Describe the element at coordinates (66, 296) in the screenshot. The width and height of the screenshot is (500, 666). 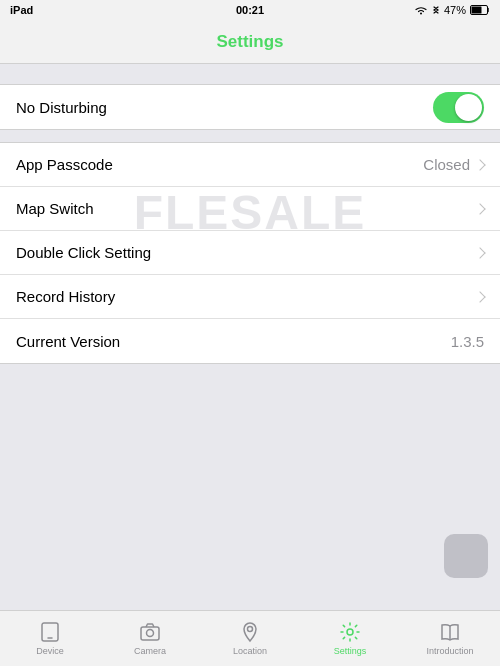
I see `record-history-label: Record History` at that location.